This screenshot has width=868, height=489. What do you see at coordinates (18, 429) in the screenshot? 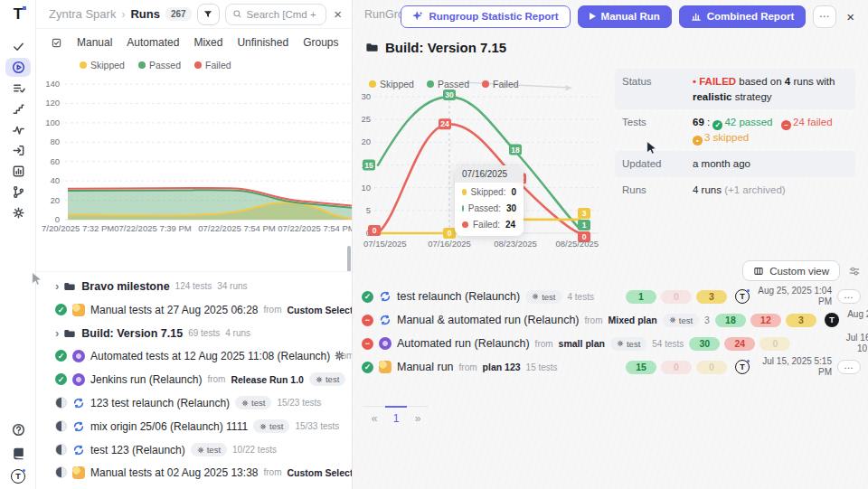
I see `help-button` at bounding box center [18, 429].